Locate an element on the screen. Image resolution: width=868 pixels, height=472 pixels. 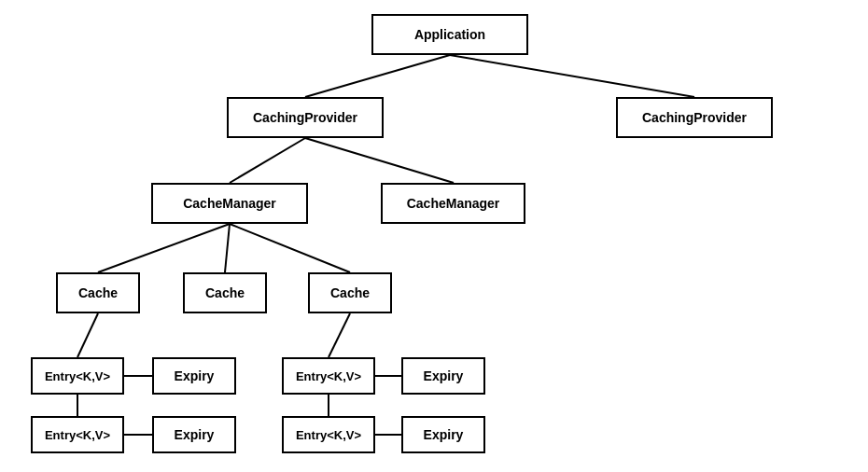
node-expiry-3a: Expiry is located at coordinates (443, 376).